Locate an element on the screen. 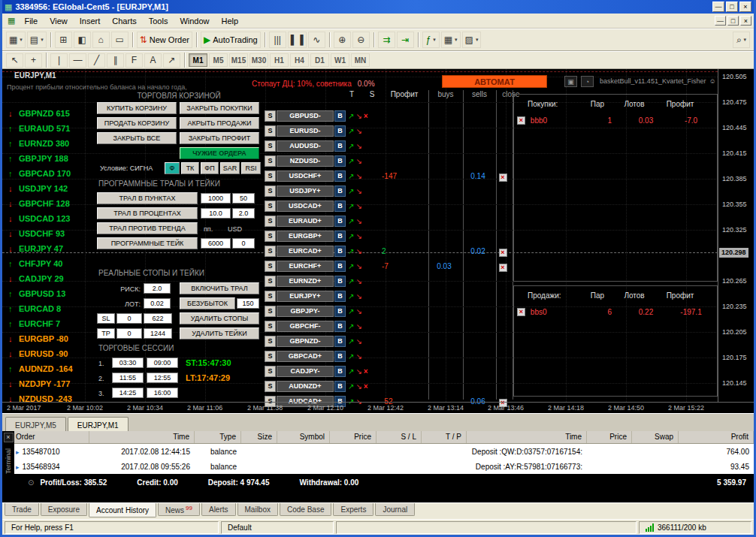 The image size is (756, 537). pair-ranking-item: ↓EURUSD -90 is located at coordinates (38, 354).